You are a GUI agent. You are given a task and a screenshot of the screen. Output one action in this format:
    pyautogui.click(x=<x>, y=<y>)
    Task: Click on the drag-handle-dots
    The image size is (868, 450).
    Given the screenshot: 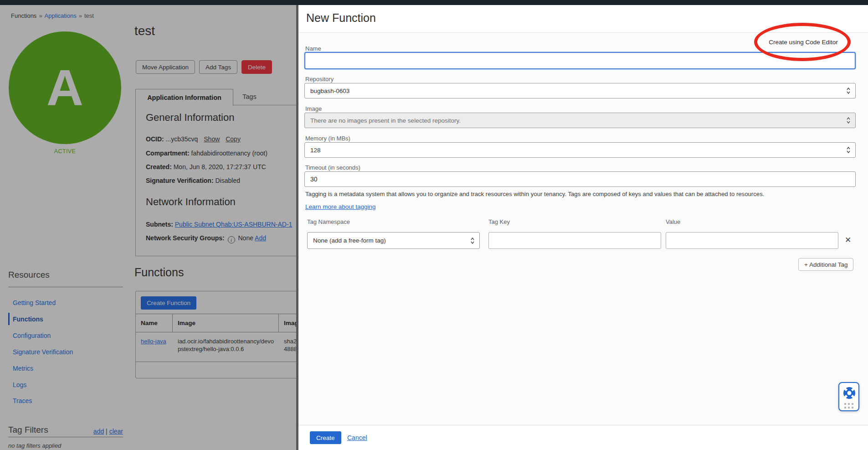 What is the action you would take?
    pyautogui.click(x=850, y=406)
    